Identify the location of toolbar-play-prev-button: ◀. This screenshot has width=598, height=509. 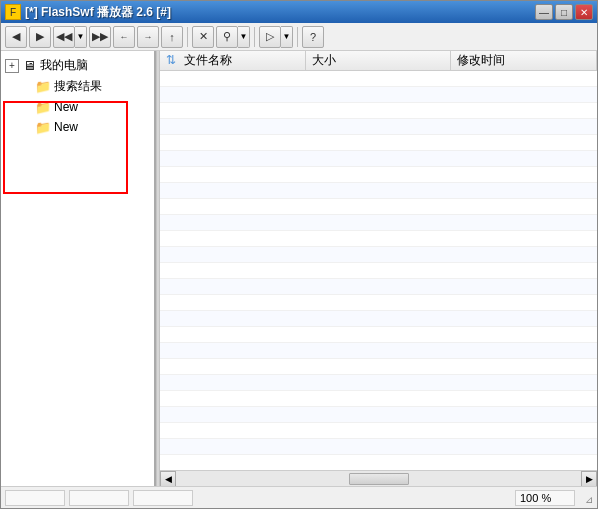
(16, 37).